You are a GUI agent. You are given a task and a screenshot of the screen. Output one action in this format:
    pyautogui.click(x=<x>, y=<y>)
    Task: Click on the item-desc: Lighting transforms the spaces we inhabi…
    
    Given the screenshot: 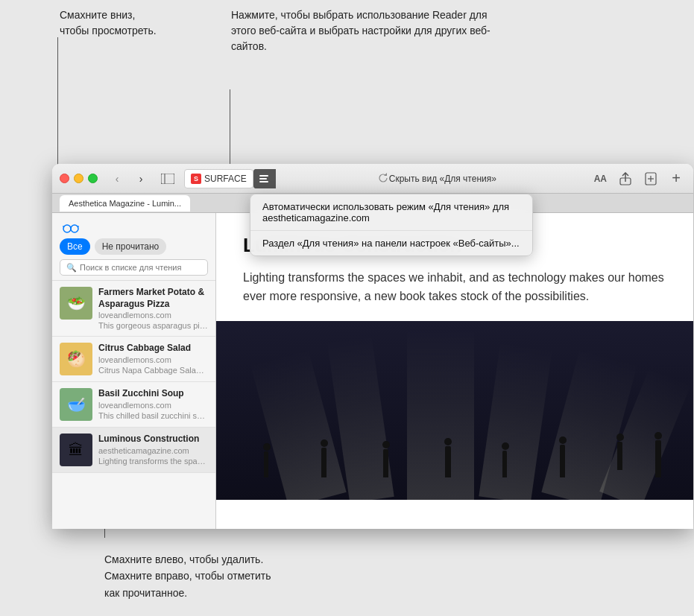 What is the action you would take?
    pyautogui.click(x=154, y=461)
    